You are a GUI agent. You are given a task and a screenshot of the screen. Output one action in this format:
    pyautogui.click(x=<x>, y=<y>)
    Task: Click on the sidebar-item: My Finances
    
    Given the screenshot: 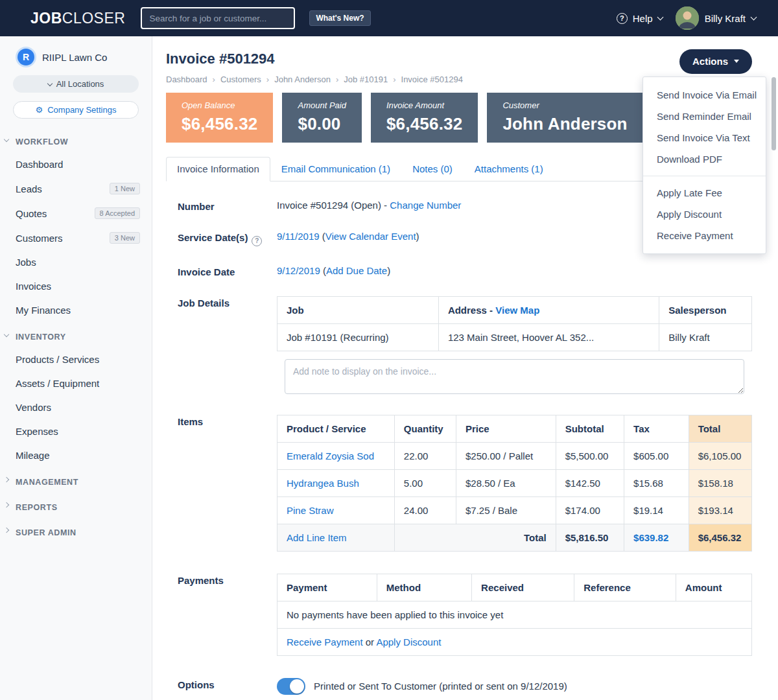 What is the action you would take?
    pyautogui.click(x=76, y=310)
    